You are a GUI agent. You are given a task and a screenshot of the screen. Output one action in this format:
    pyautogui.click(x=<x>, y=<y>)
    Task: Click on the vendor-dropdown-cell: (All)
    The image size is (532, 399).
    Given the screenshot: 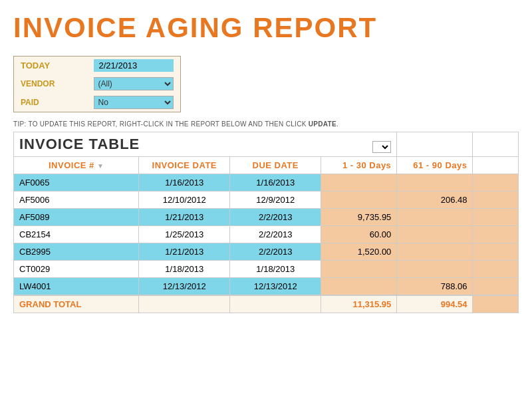 What is the action you would take?
    pyautogui.click(x=134, y=84)
    